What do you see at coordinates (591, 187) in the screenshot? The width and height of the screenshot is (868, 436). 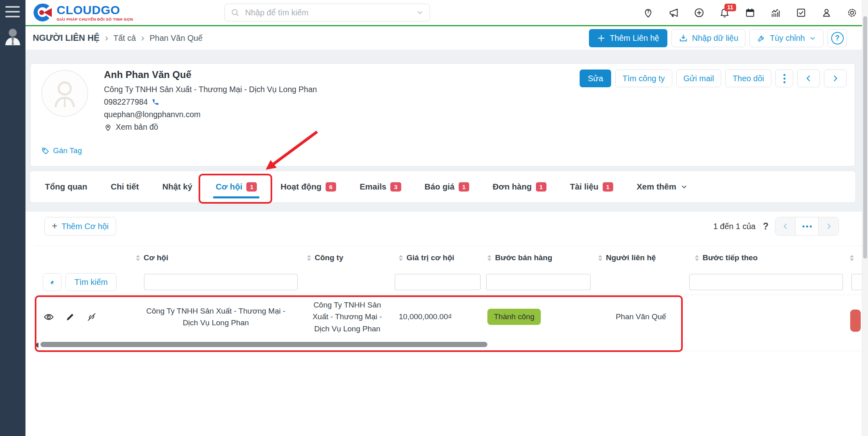 I see `tab-tai-lieu: Tài liệu1` at bounding box center [591, 187].